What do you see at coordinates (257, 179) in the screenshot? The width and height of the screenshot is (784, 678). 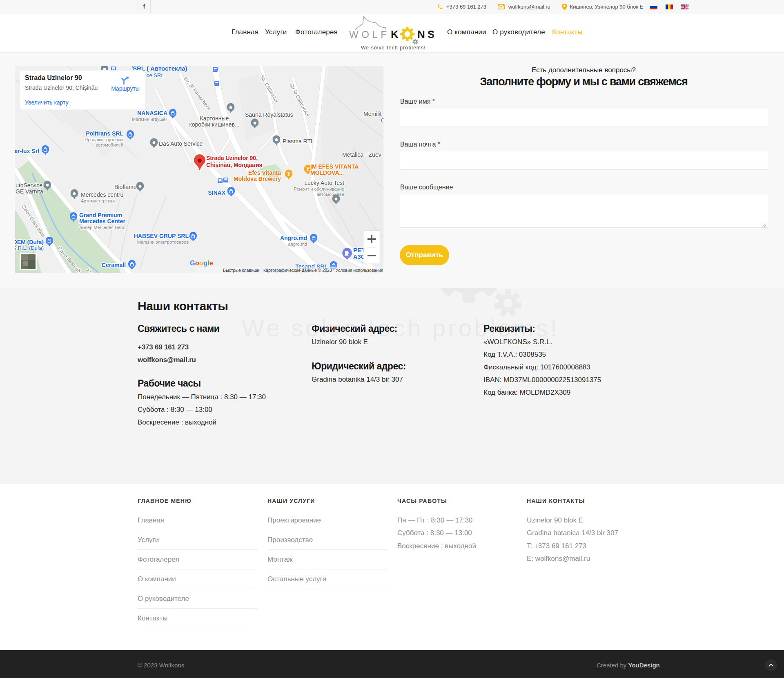 I see `svg-text: Moldova Brewery` at bounding box center [257, 179].